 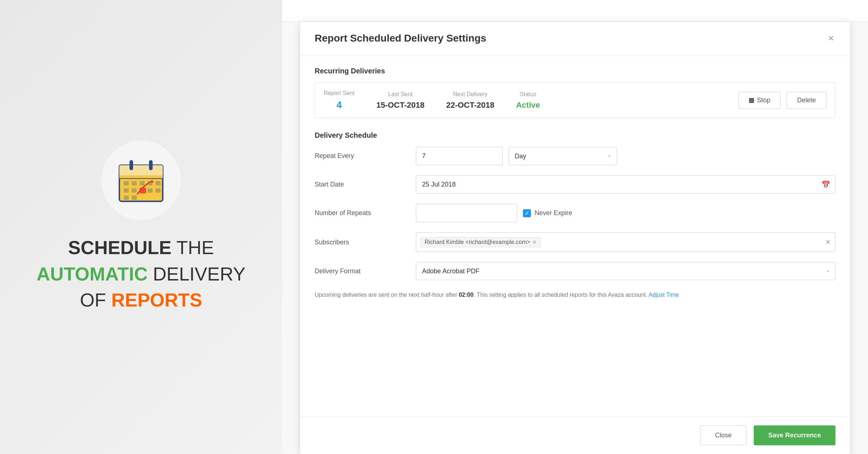 I want to click on subscribers-row: Subscribers Richard Kimble <richard@exam…, so click(x=575, y=242).